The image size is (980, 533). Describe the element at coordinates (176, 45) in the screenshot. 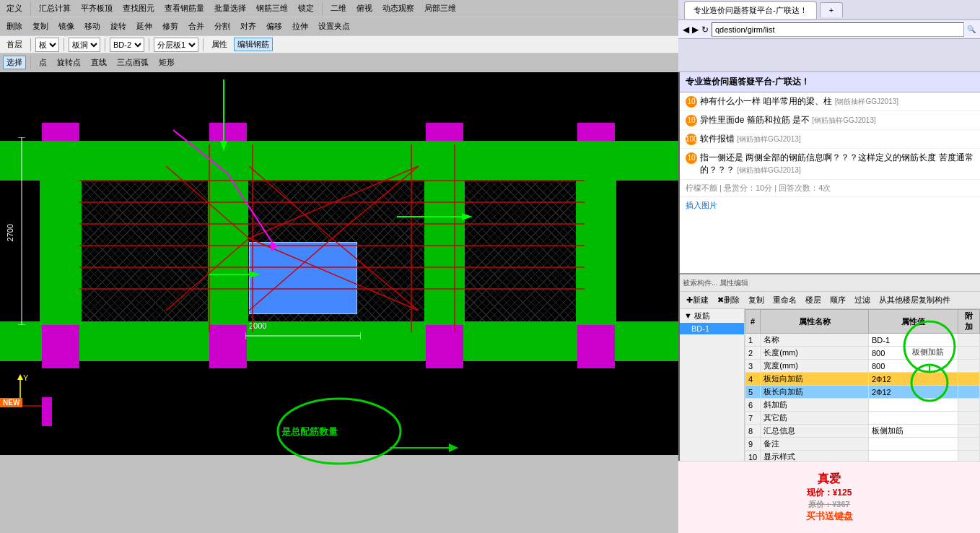

I see `select-sublayer: 分层板1` at that location.